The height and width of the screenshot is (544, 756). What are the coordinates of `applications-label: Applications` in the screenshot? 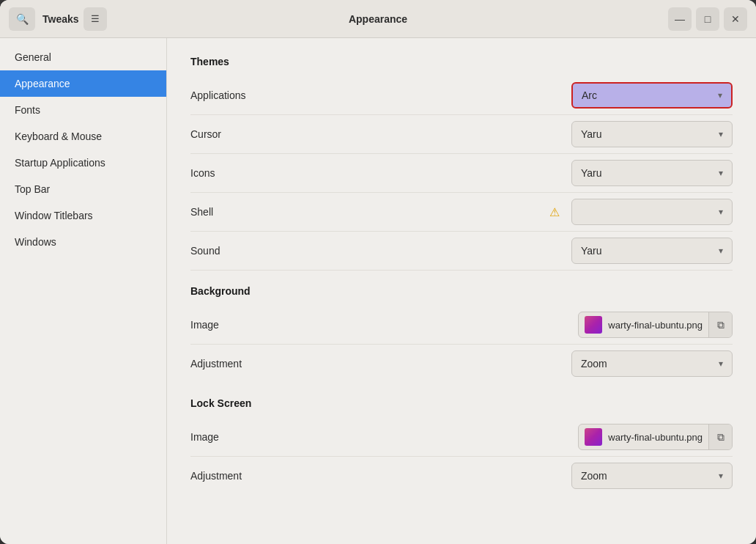 It's located at (381, 95).